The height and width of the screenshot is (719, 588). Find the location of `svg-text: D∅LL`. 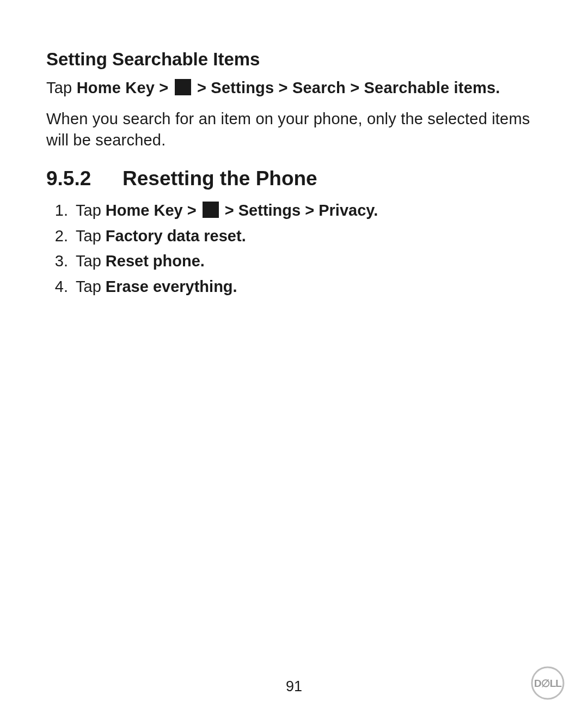

svg-text: D∅LL is located at coordinates (548, 683).